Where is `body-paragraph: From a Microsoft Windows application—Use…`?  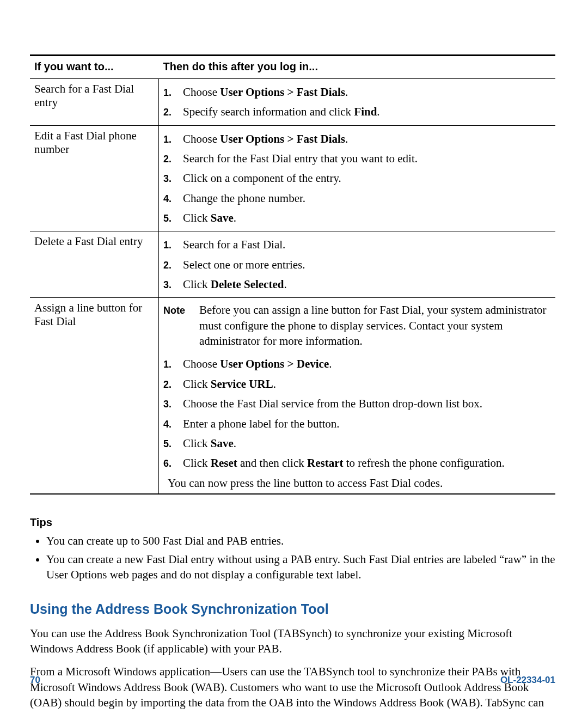
body-paragraph: From a Microsoft Windows application—Use… is located at coordinates (293, 689).